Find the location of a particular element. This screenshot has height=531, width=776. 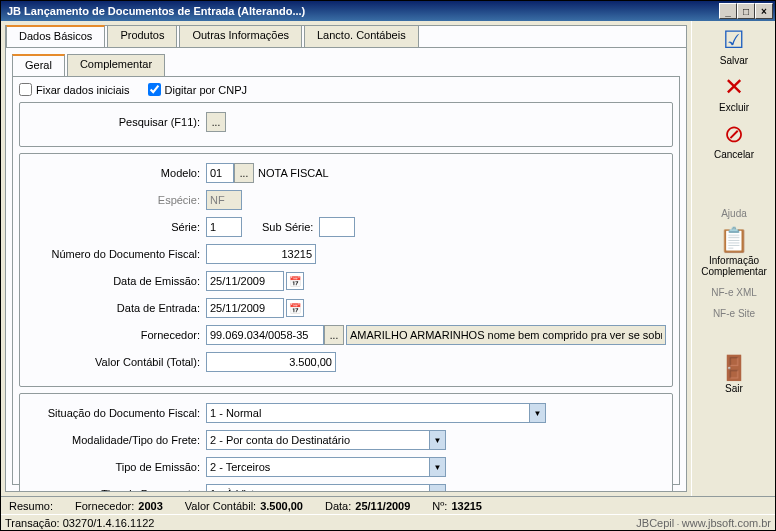

nfe-xml-button: NF-e XML is located at coordinates (734, 292).